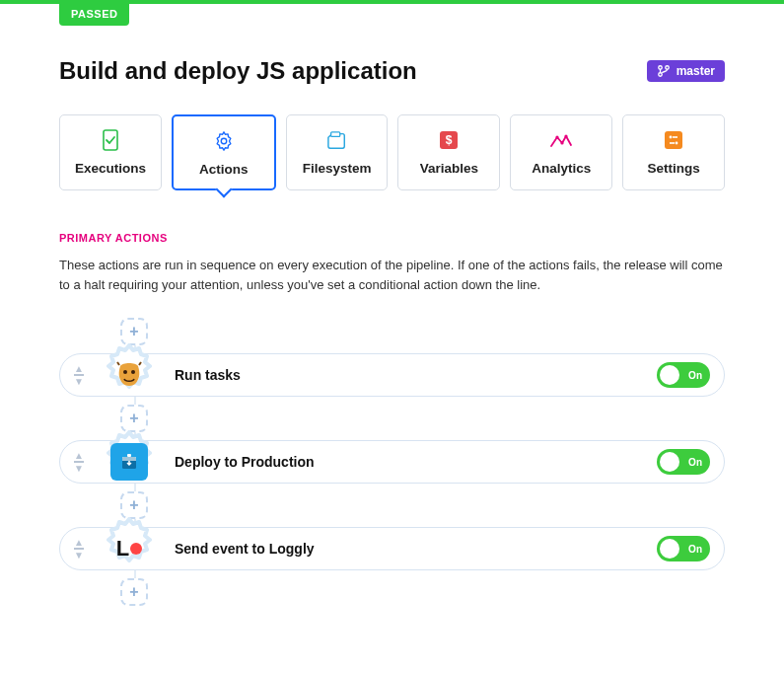 The height and width of the screenshot is (673, 784). What do you see at coordinates (129, 375) in the screenshot?
I see `grunt-icon` at bounding box center [129, 375].